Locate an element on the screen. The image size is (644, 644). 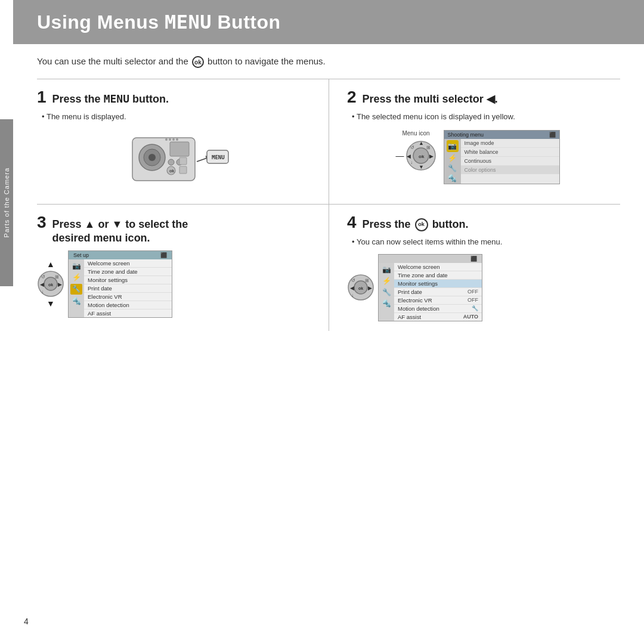
step-2-header: 2 Press the multi selector ◀. is located at coordinates (478, 98).